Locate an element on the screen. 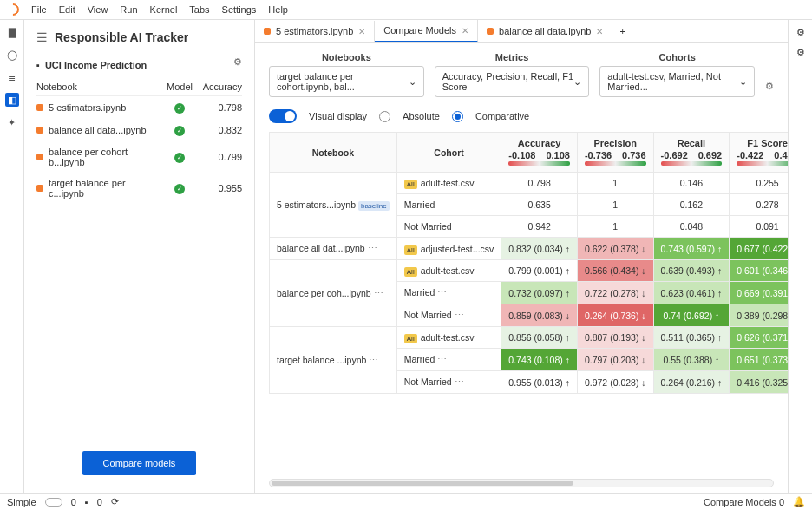 The height and width of the screenshot is (510, 812). cohort-cell: Alladult-test.csv is located at coordinates (449, 184).